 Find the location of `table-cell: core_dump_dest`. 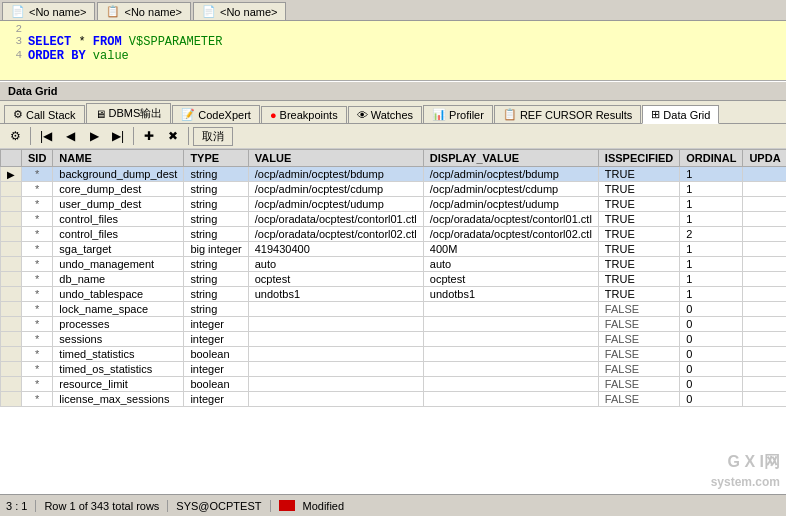

table-cell: core_dump_dest is located at coordinates (118, 190).